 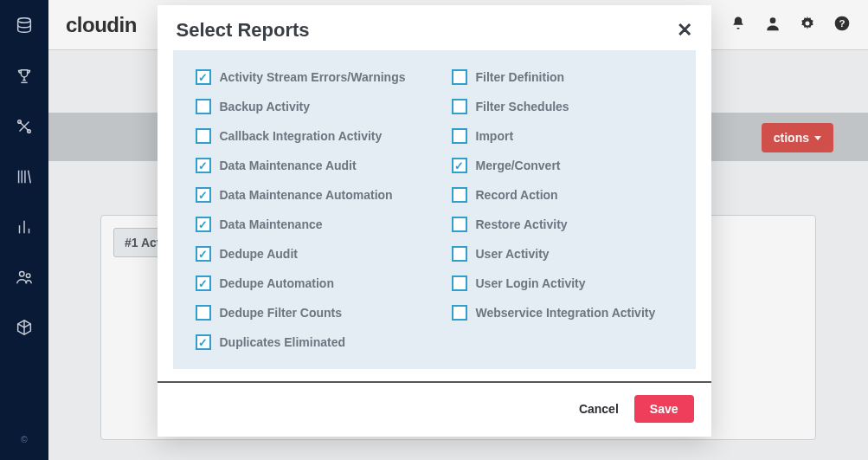 I want to click on report-item: Activity Stream Errors/Warnings, so click(x=306, y=77).